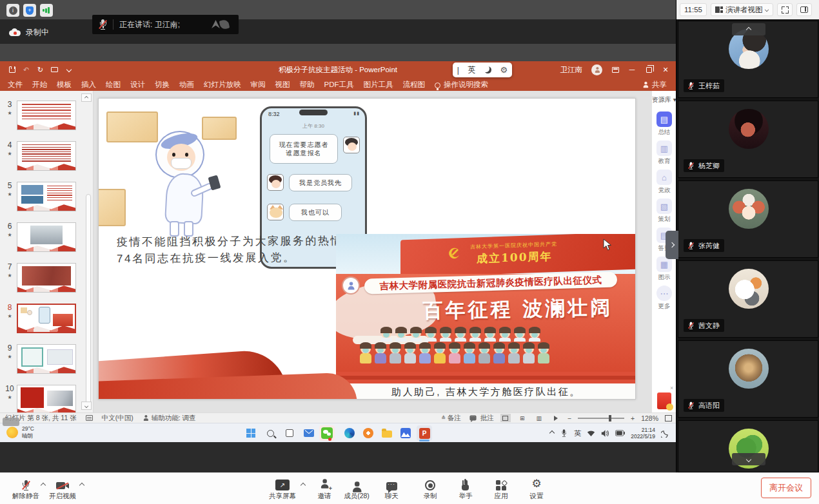 The height and width of the screenshot is (504, 819). Describe the element at coordinates (664, 269) in the screenshot. I see `resource-item-diagram: ▦图示` at that location.